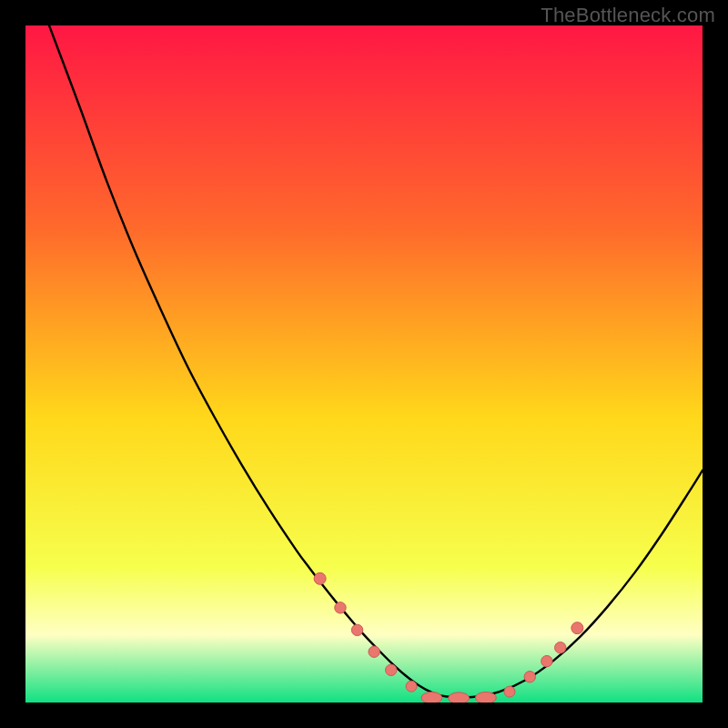 The image size is (728, 728). What do you see at coordinates (628, 15) in the screenshot?
I see `watermark-text: TheBottleneck.com` at bounding box center [628, 15].